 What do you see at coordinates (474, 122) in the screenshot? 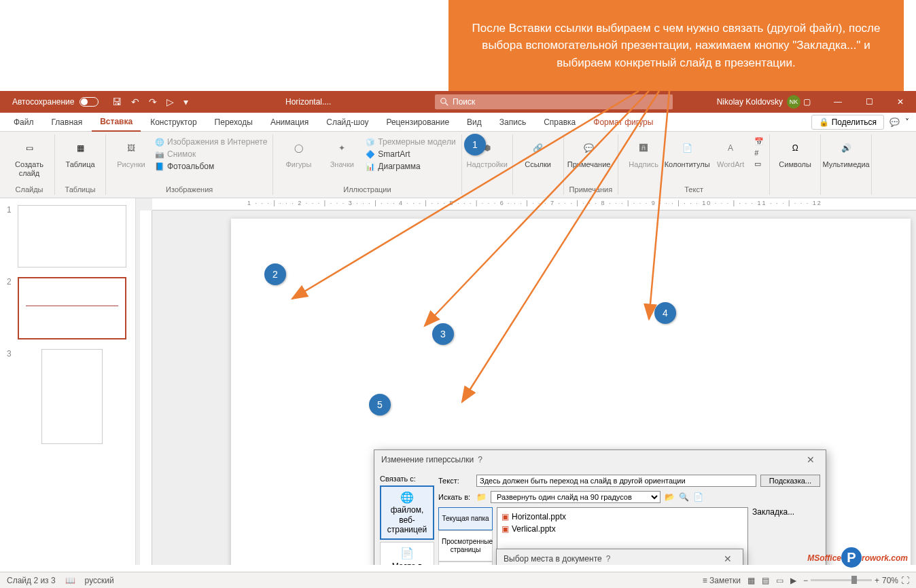
I see `tab-view: Вид` at bounding box center [474, 122].